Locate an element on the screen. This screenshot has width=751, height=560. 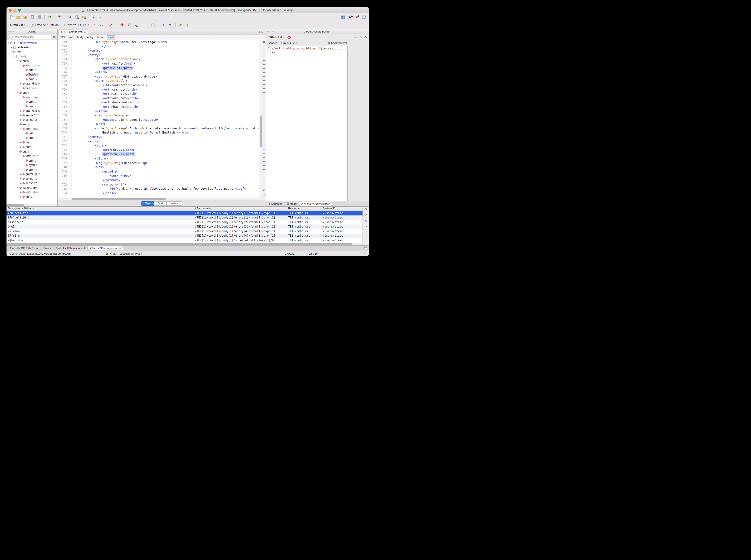
outline-item: ▼formbray is located at coordinates (32, 129).